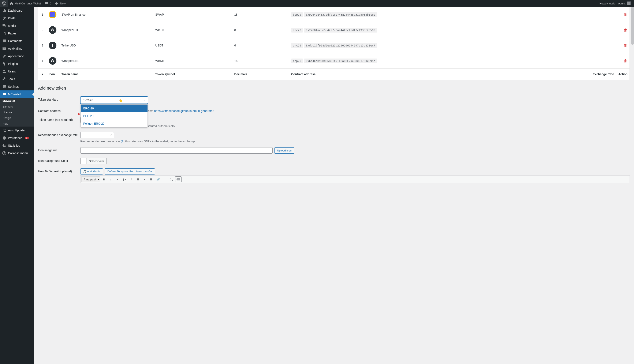 The image size is (634, 364). What do you see at coordinates (17, 112) in the screenshot?
I see `submenu: MCWalletBannersLicenseDesignHelp` at bounding box center [17, 112].